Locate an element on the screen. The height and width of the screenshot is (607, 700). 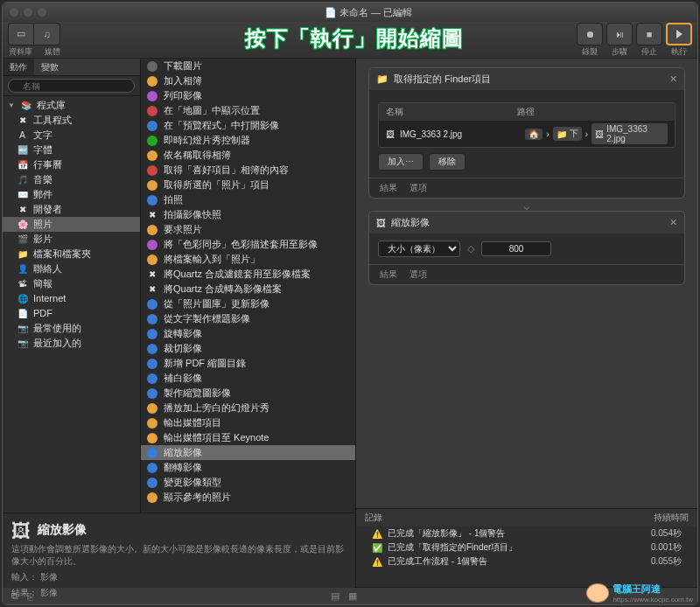
action-label: 列印影像 is located at coordinates (183, 96).